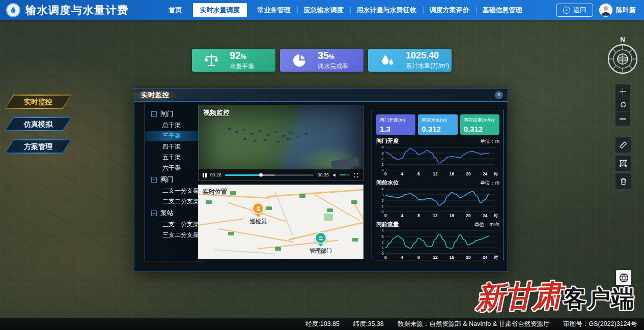 Image resolution: width=644 pixels, height=330 pixels. Describe the element at coordinates (580, 10) in the screenshot. I see `back-label: 返回` at that location.